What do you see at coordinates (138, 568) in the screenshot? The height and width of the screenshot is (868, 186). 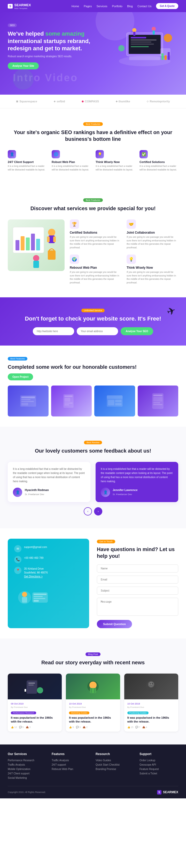 I see `contact-name-input` at bounding box center [138, 568].